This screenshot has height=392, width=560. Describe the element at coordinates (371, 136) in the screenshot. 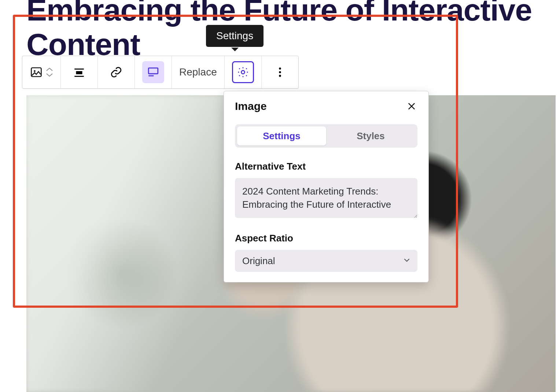

I see `tab-styles: Styles` at that location.